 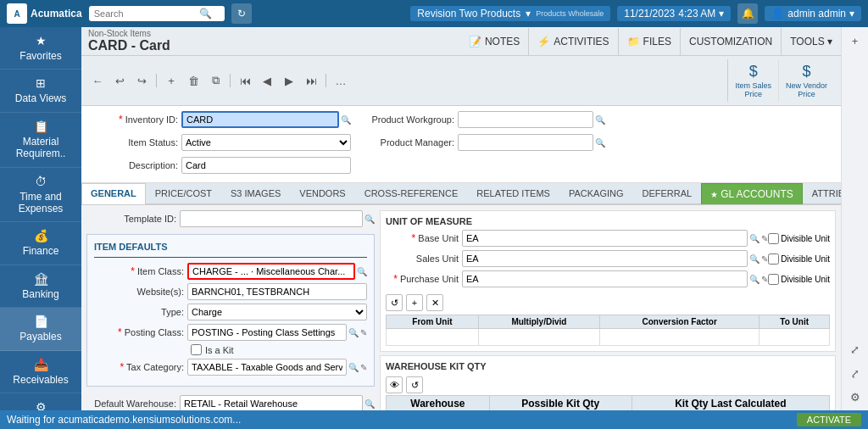 I want to click on form-left-fields: * Inventory ID: 🔍 Item Status: Active, so click(x=220, y=144).